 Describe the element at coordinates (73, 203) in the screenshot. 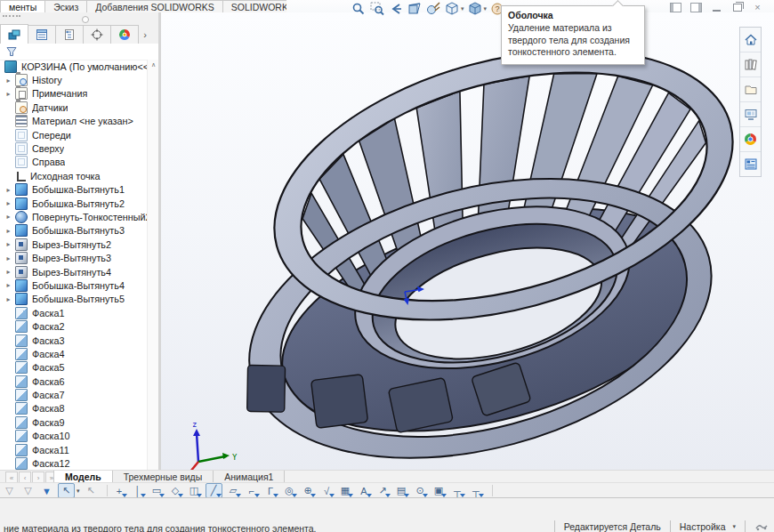

I see `tree-item: ▸Бобышка-Вытянуть2` at that location.